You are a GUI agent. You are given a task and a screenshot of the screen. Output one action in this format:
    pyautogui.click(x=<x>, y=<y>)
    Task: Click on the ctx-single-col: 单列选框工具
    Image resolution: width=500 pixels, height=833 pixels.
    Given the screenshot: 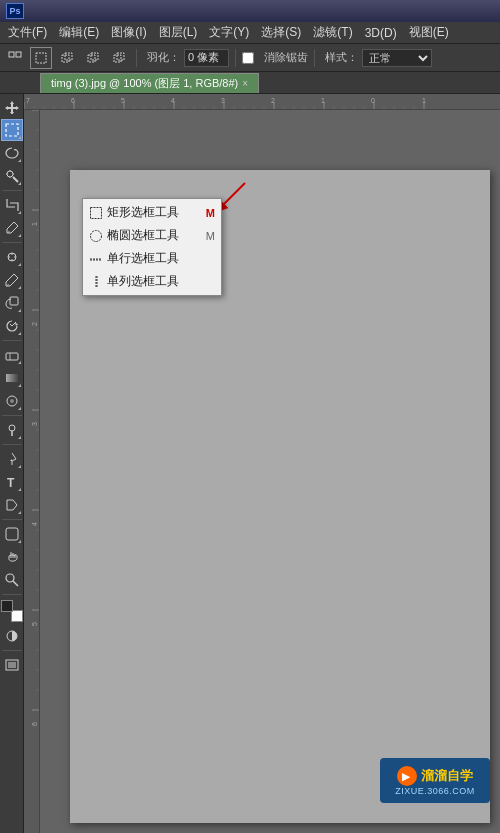 What is the action you would take?
    pyautogui.click(x=152, y=282)
    